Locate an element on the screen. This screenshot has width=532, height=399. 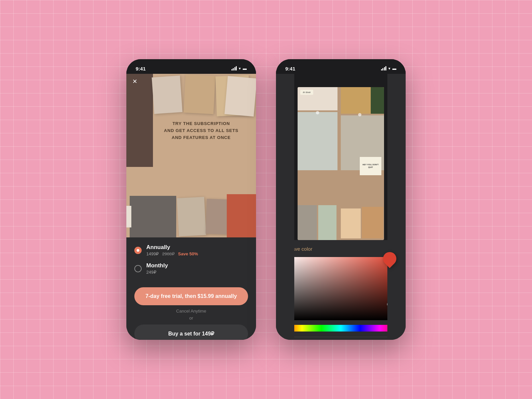
annually-save: Save 50% is located at coordinates (188, 254).